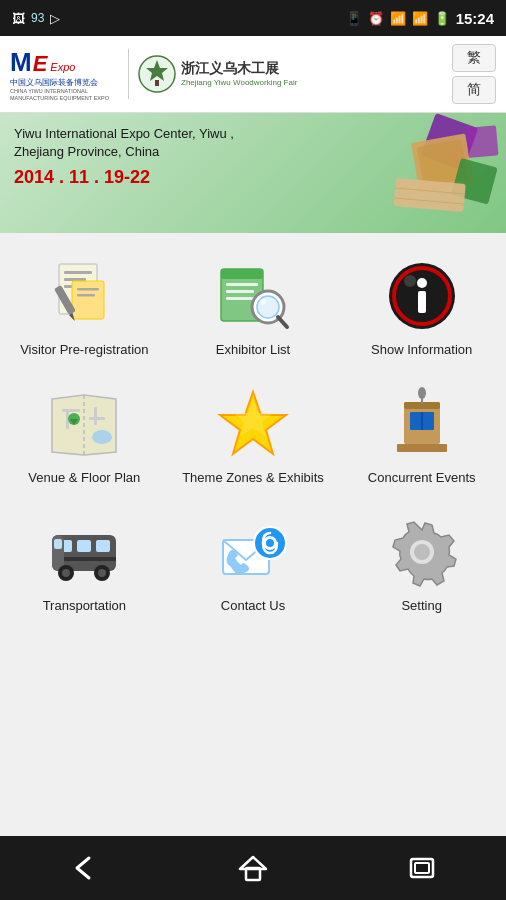 This screenshot has width=506, height=900. I want to click on status-right-icons: 📱 ⏰ 📶 📶 🔋 15:24, so click(420, 18).